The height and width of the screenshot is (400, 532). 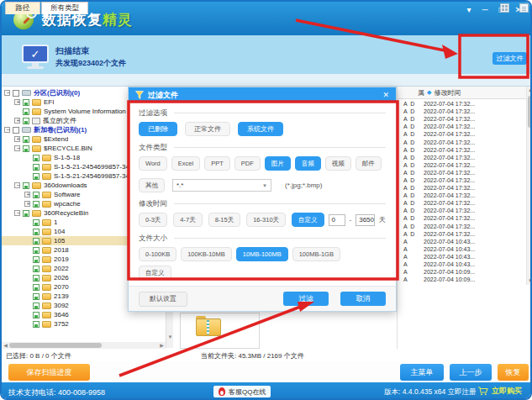 What do you see at coordinates (247, 163) in the screenshot?
I see `file-type-pill: PDF` at bounding box center [247, 163].